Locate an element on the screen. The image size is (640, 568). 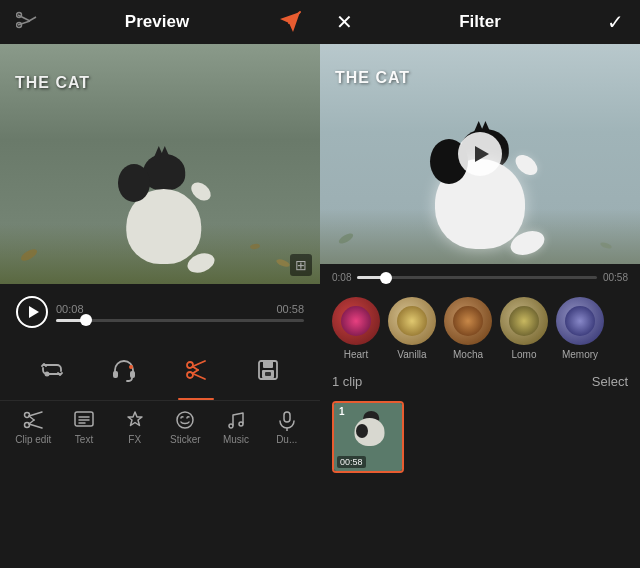
music-tool: Music is located at coordinates (236, 427).